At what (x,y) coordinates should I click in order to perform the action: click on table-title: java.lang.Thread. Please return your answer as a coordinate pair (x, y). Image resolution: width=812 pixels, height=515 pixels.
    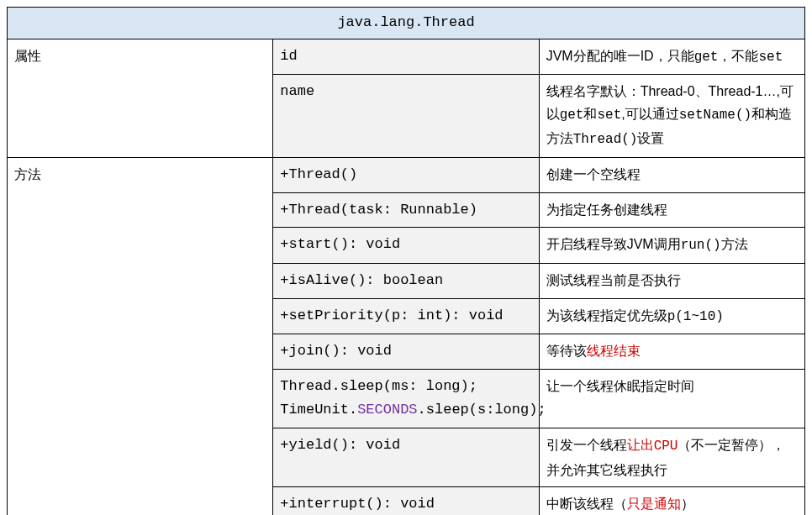
    Looking at the image, I should click on (407, 24).